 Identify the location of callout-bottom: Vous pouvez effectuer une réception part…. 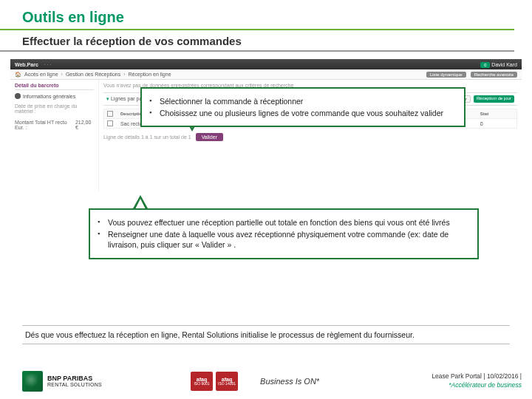
(284, 233).